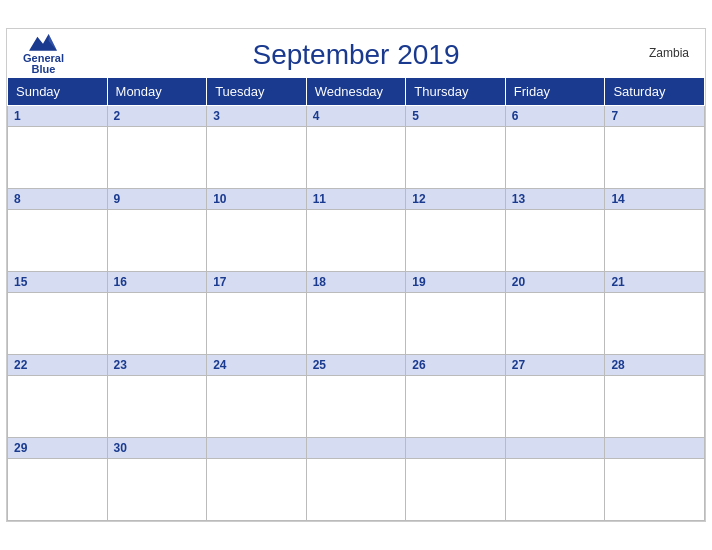 The height and width of the screenshot is (550, 712). I want to click on date-num-2: 2, so click(118, 116).